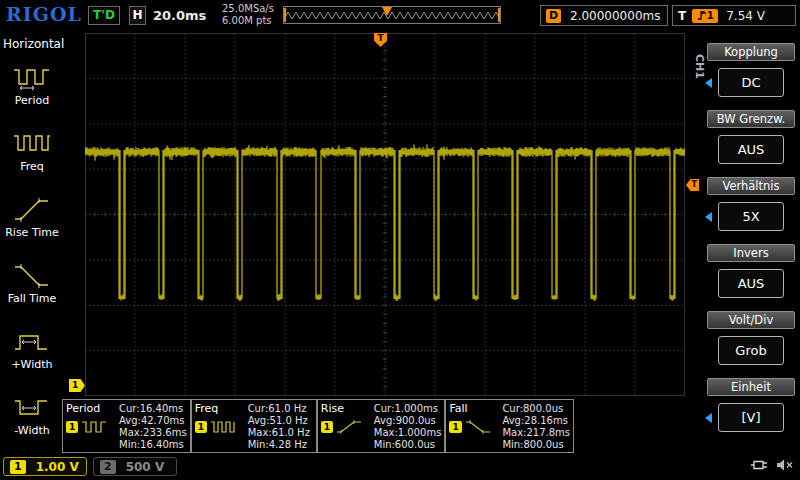 The height and width of the screenshot is (480, 800). What do you see at coordinates (108, 467) in the screenshot?
I see `ch2-badge: 2` at bounding box center [108, 467].